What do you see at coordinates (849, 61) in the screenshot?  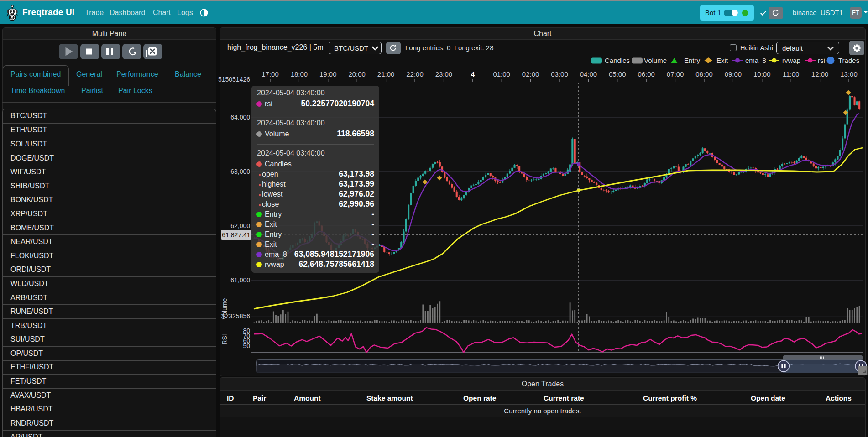 I see `svg-text: Trades` at bounding box center [849, 61].